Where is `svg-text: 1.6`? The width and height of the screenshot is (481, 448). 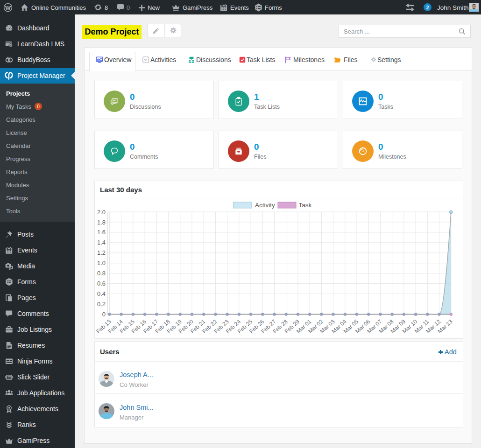
svg-text: 1.6 is located at coordinates (101, 232).